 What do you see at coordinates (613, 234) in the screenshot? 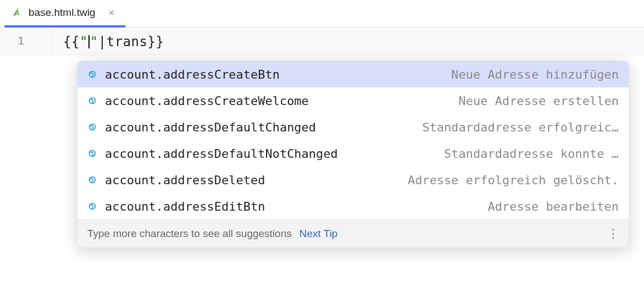
I see `more-options-icon: ⋮` at bounding box center [613, 234].